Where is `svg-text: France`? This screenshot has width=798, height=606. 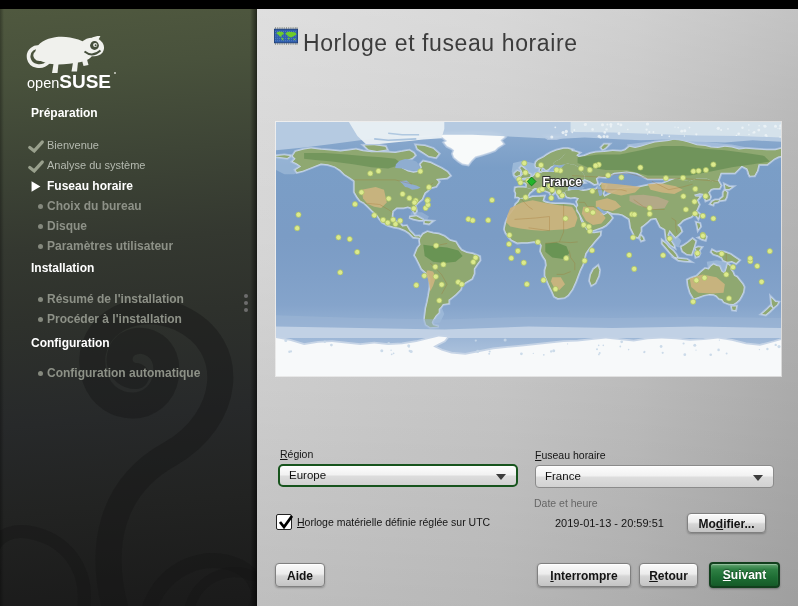 svg-text: France is located at coordinates (563, 182).